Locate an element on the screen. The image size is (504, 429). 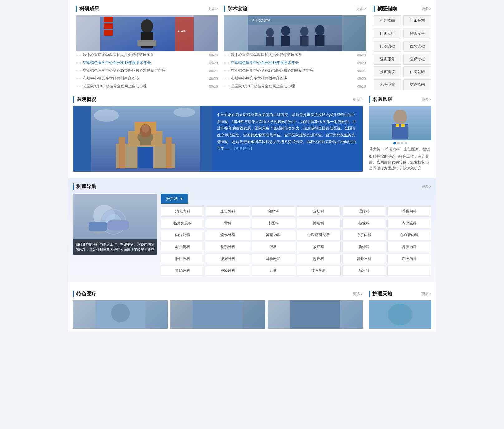
svg-text: 学术交流展览 is located at coordinates (261, 21).